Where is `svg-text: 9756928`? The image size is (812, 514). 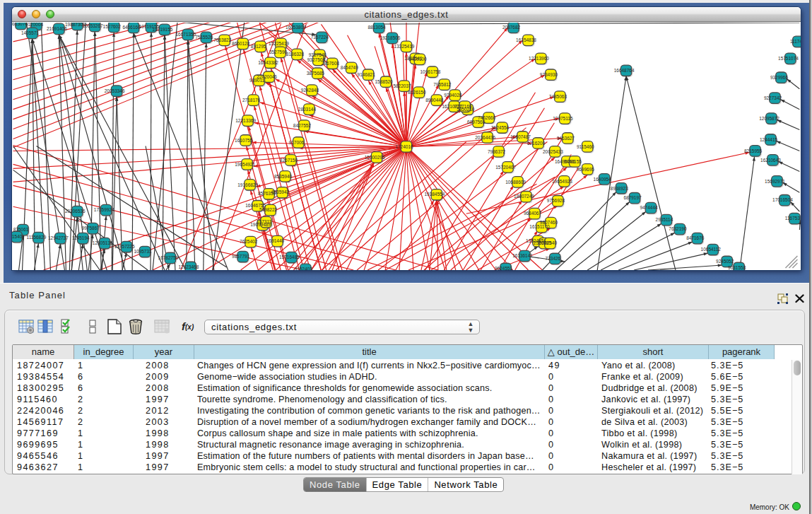 svg-text: 9756928 is located at coordinates (556, 201).